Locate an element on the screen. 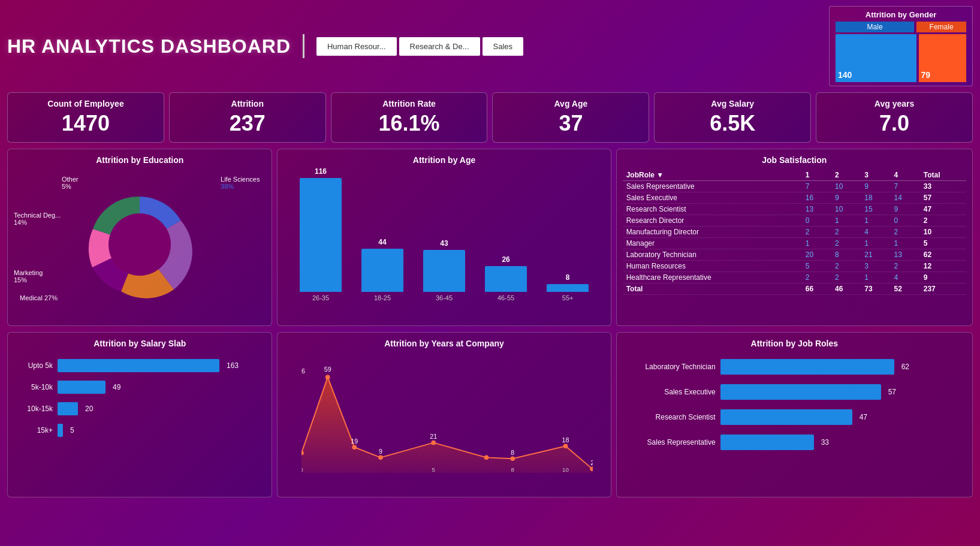  gender-female-value: 79 is located at coordinates (926, 75).